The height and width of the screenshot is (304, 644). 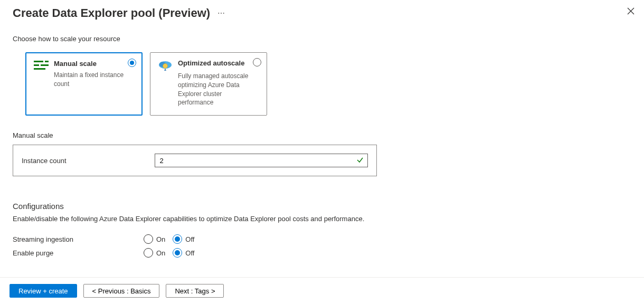 What do you see at coordinates (195, 291) in the screenshot?
I see `next-button: Next : Tags >` at bounding box center [195, 291].